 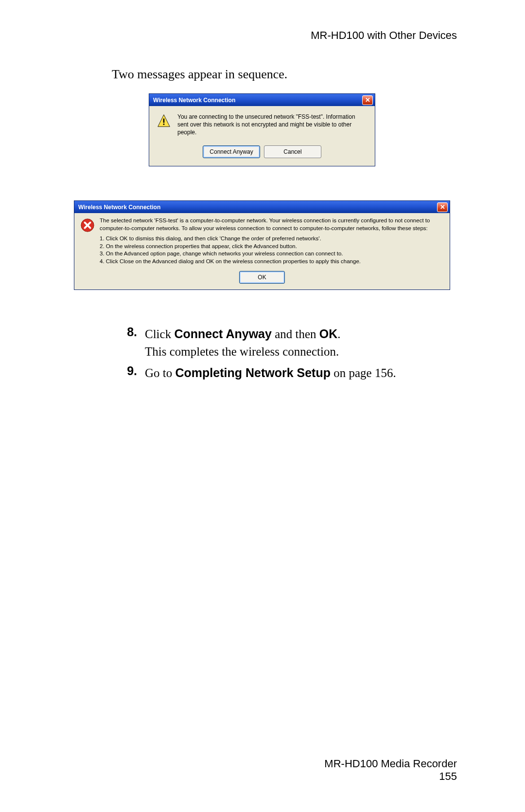 What do you see at coordinates (164, 121) in the screenshot?
I see `warning-icon` at bounding box center [164, 121].